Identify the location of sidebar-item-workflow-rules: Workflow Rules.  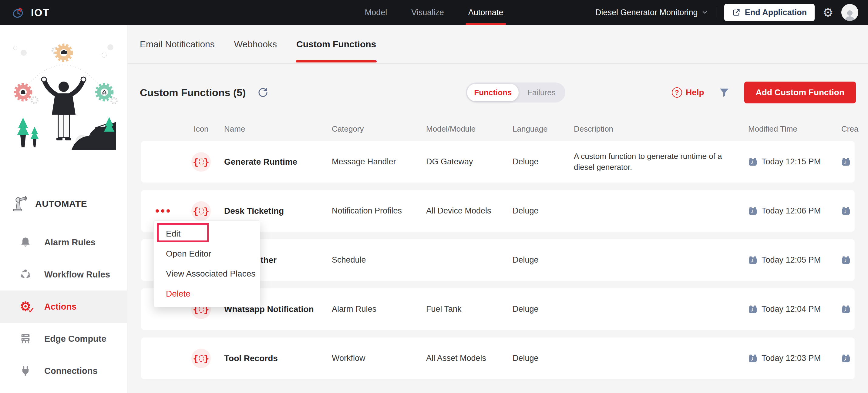
(63, 274).